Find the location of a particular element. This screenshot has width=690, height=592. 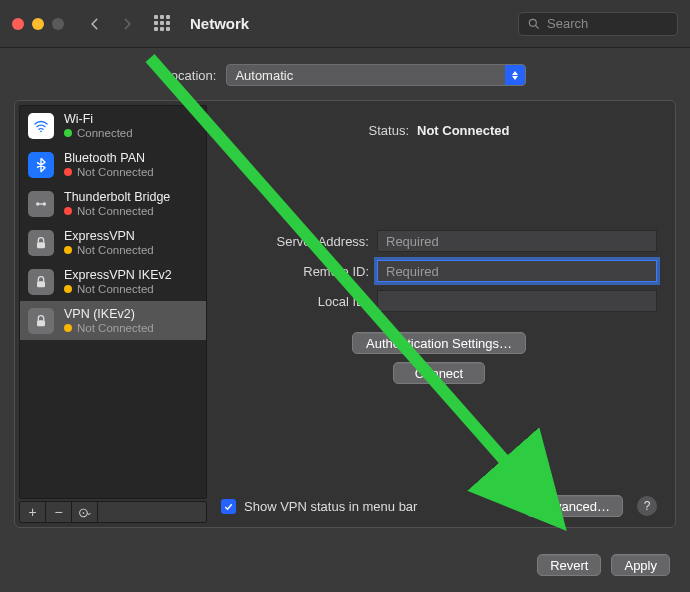

titlebar: Network Search is located at coordinates (345, 24).